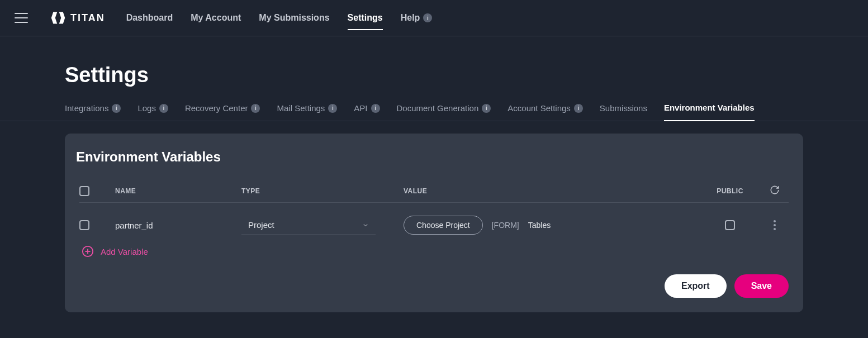 Image resolution: width=868 pixels, height=338 pixels. What do you see at coordinates (88, 251) in the screenshot?
I see `plus-circle-icon` at bounding box center [88, 251].